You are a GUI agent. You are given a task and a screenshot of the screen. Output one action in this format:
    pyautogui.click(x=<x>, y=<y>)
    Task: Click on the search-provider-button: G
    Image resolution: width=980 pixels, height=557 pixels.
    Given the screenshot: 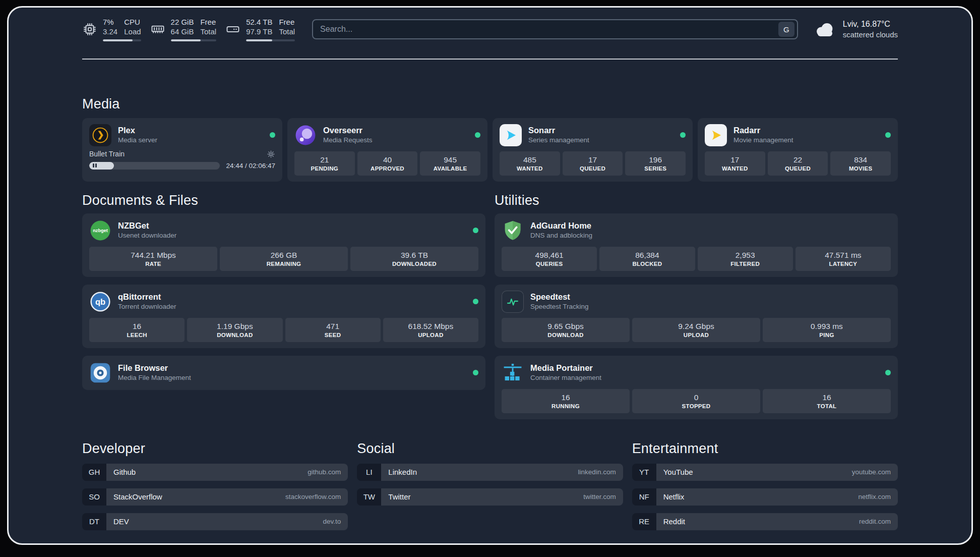 What is the action you would take?
    pyautogui.click(x=786, y=29)
    